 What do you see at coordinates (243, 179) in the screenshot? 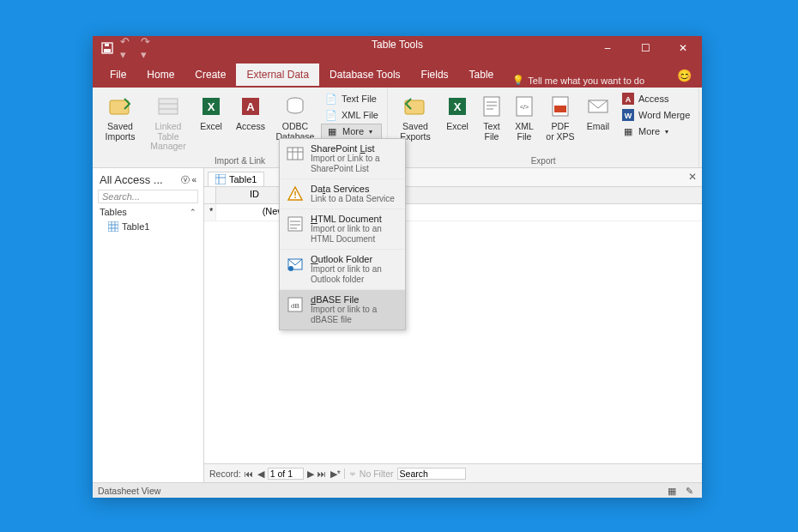
I see `doc-tab-label: Table1` at bounding box center [243, 179].